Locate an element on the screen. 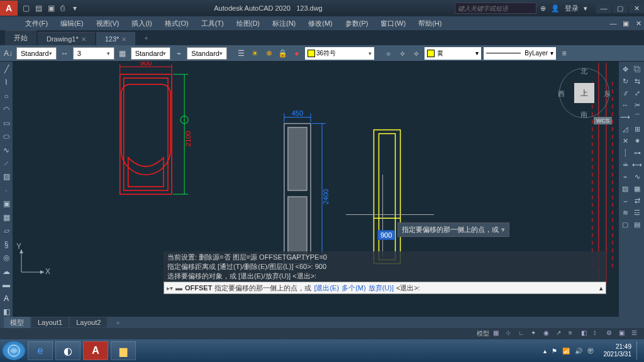 This screenshot has width=644, height=362. break-tool-icon: ┊ is located at coordinates (625, 153).